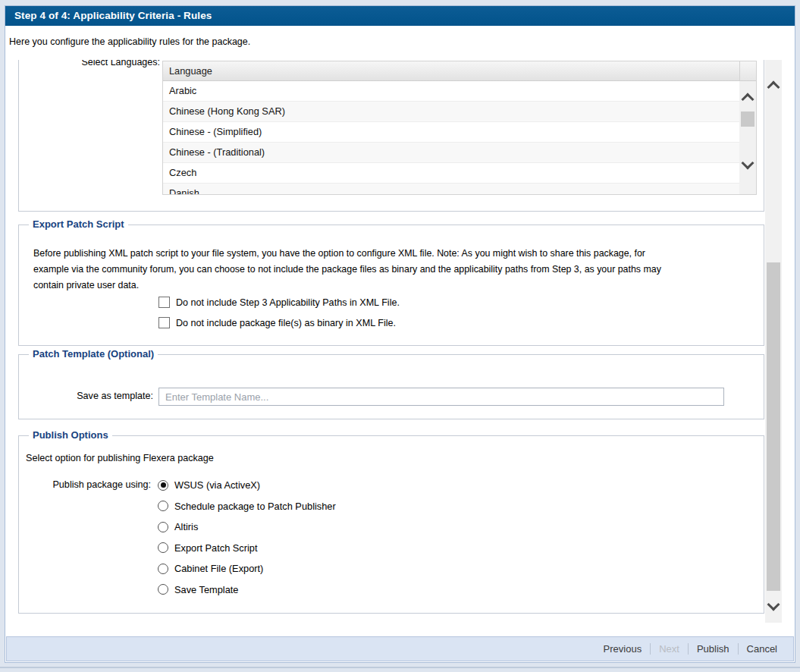 This screenshot has width=800, height=672. I want to click on footer-button: Next, so click(669, 649).